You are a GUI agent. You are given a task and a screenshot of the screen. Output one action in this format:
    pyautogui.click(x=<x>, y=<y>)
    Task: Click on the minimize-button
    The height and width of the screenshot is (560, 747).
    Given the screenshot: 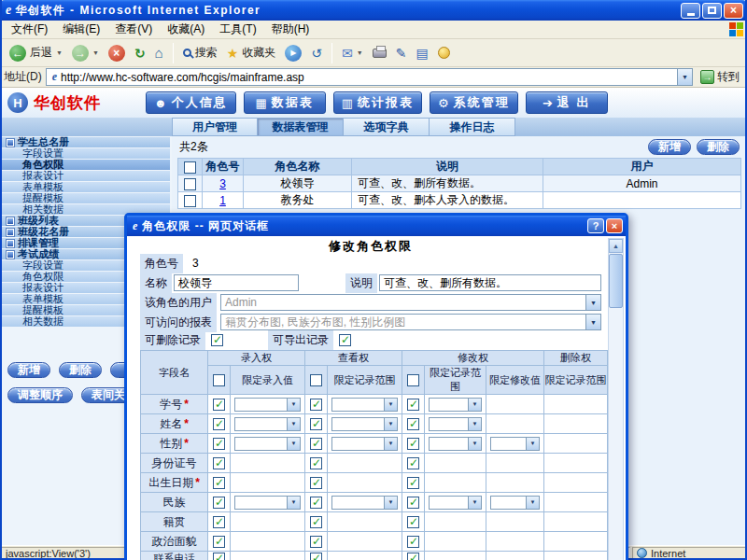 What is the action you would take?
    pyautogui.click(x=691, y=11)
    